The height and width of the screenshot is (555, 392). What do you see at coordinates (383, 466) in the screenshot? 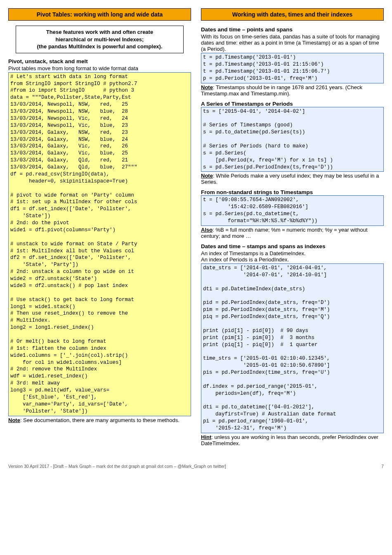
I see `footer-right: 7` at bounding box center [383, 466].